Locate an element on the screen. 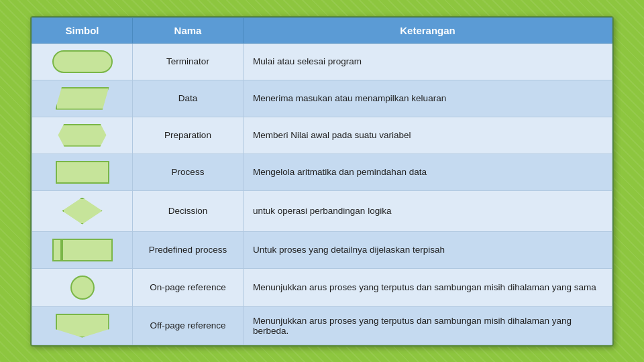  symbol-onpage is located at coordinates (82, 288).